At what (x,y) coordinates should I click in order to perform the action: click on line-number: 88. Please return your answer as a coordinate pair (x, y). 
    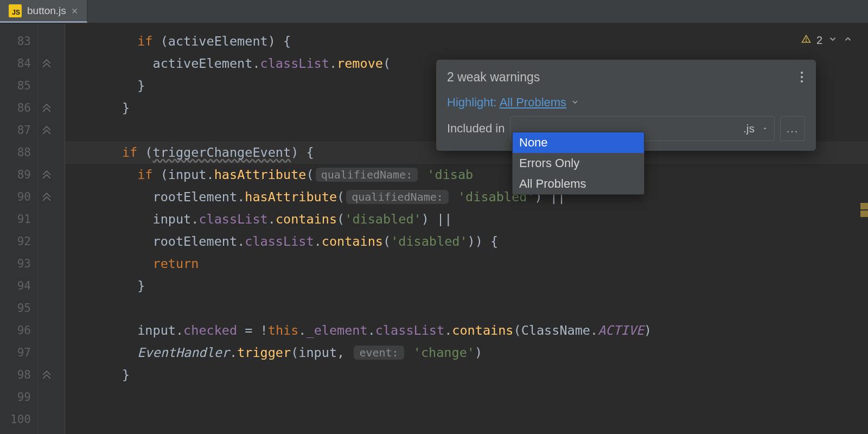
    Looking at the image, I should click on (18, 153).